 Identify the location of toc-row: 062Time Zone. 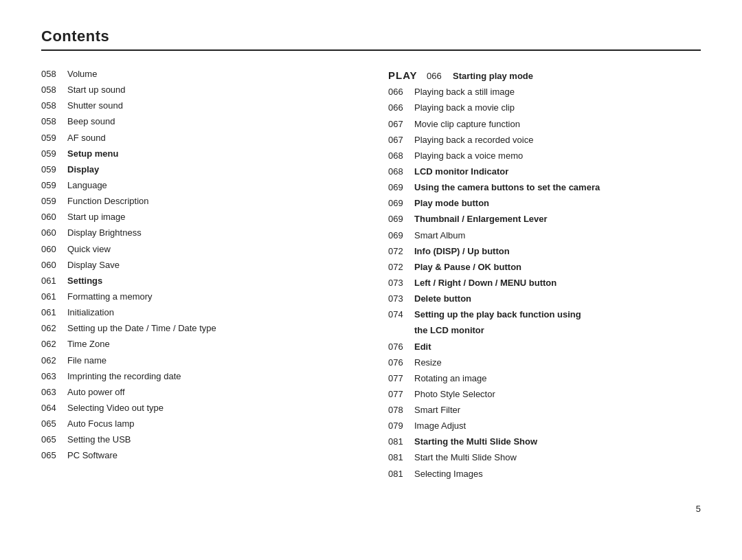
(198, 344).